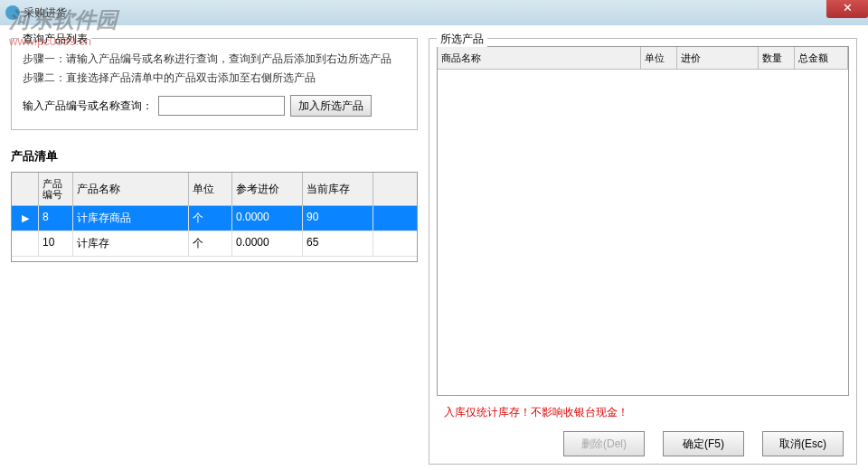  Describe the element at coordinates (646, 412) in the screenshot. I see `warning-text: 入库仅统计库存！不影响收银台现金！` at that location.